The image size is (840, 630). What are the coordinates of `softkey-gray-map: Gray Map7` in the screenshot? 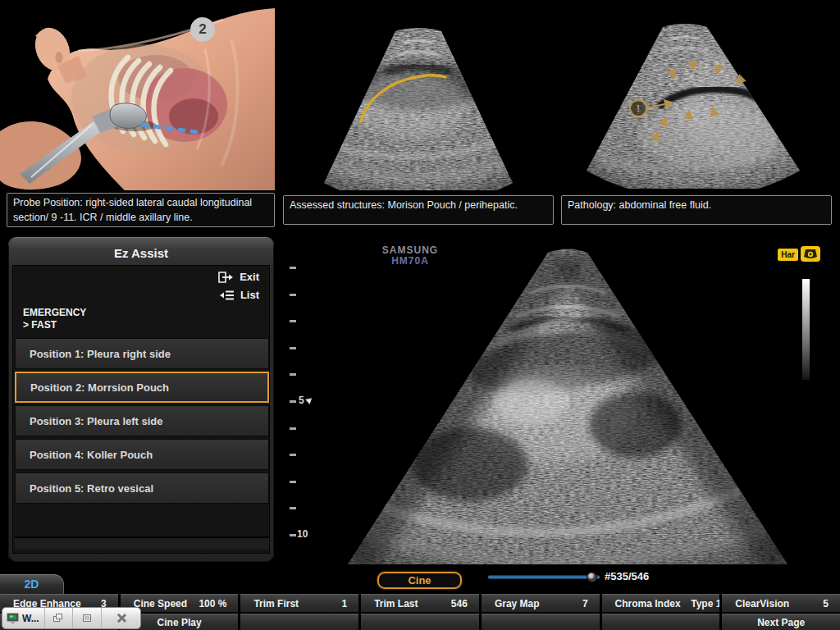 It's located at (541, 603).